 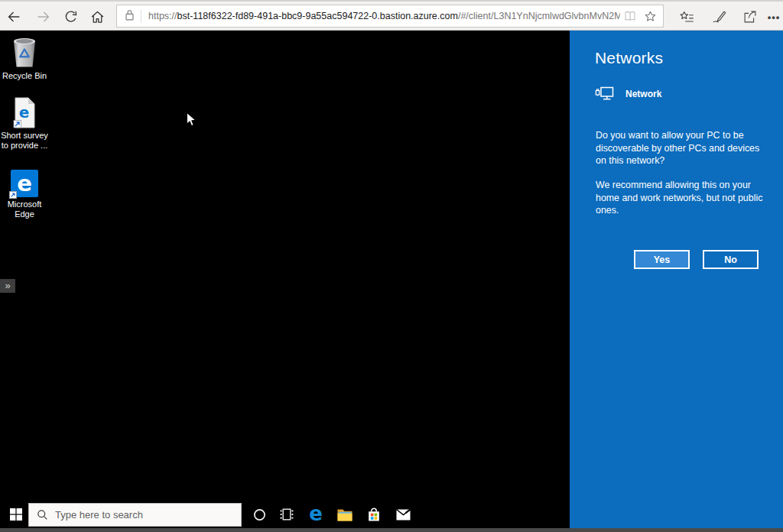 I want to click on desktop-icon-recycle-bin: Recycle Bin, so click(x=24, y=58).